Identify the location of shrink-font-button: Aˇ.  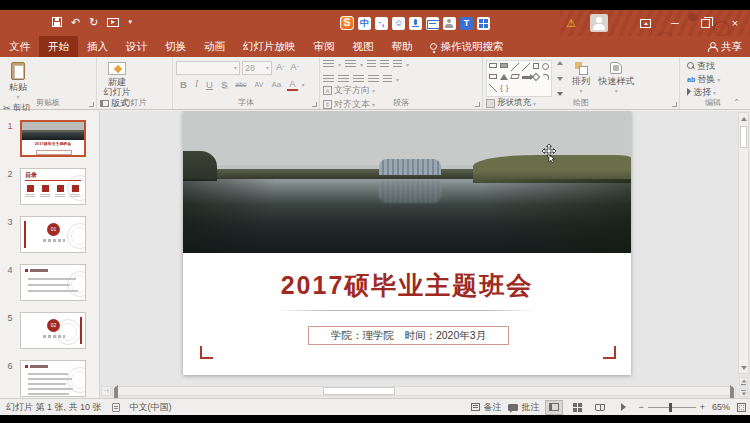
(294, 68).